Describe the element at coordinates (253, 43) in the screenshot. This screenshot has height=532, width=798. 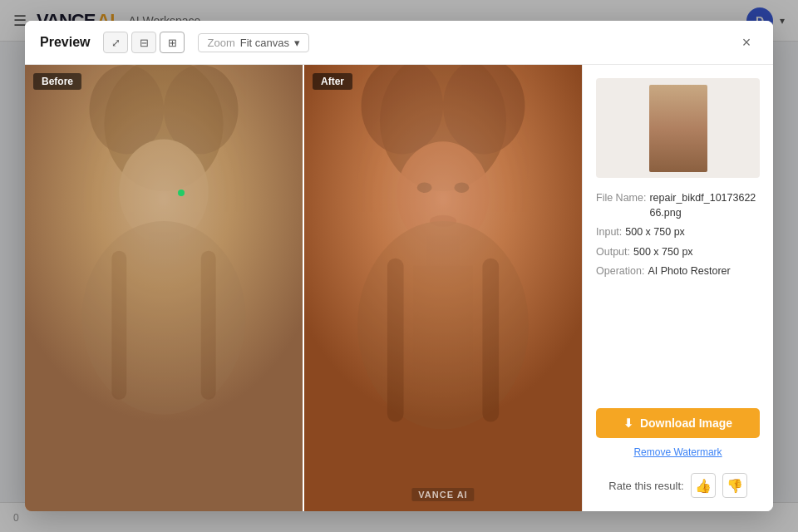
I see `zoom-control: Zoom Fit canvas ▾` at that location.